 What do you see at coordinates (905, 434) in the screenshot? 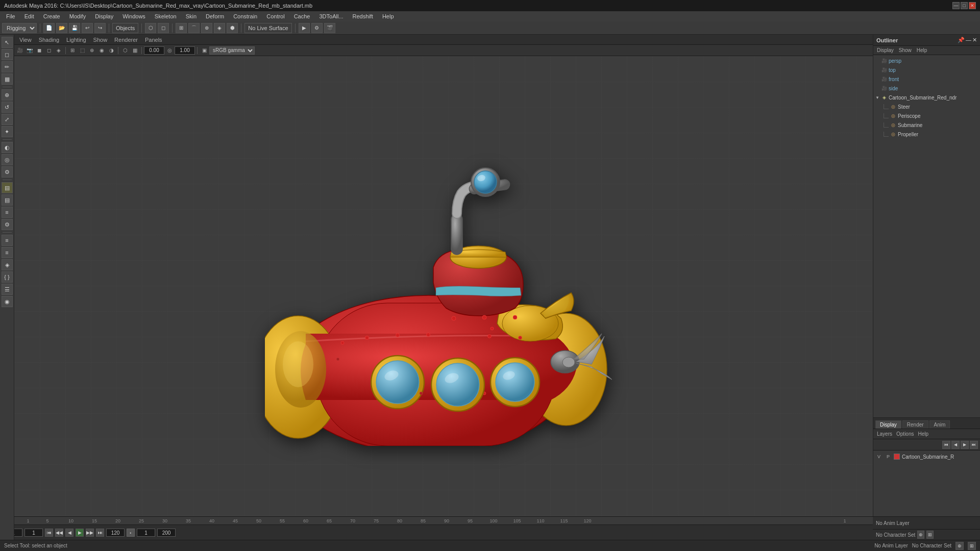
I see `options-menu: Options` at bounding box center [905, 434].